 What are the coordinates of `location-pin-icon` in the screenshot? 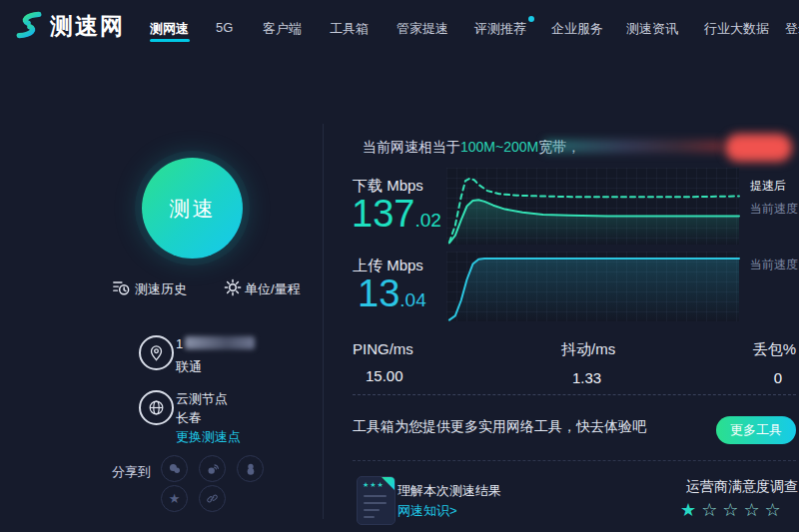 It's located at (156, 353).